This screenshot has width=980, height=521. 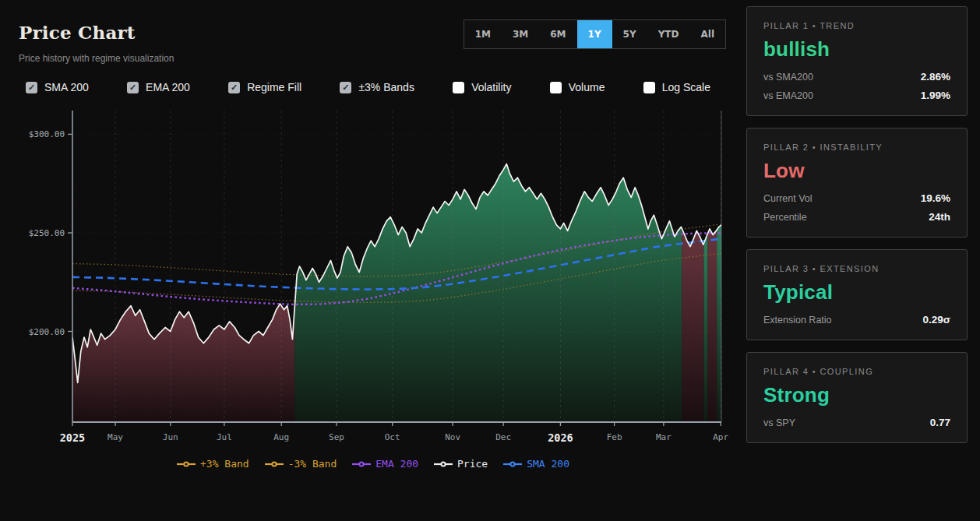 I want to click on page-title: Price Chart, so click(x=97, y=33).